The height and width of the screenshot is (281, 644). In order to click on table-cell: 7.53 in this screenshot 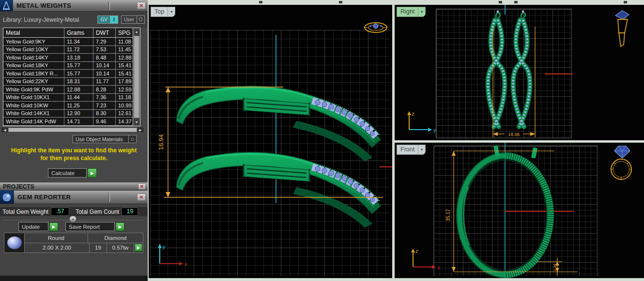, I will do `click(105, 50)`.